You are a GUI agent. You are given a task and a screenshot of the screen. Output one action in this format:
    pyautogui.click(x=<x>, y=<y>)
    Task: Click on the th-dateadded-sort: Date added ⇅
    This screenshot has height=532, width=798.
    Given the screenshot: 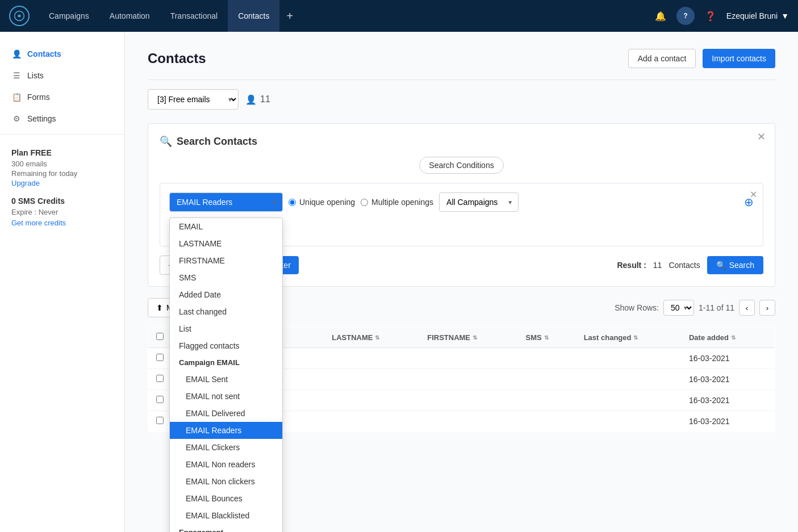 What is the action you would take?
    pyautogui.click(x=712, y=337)
    